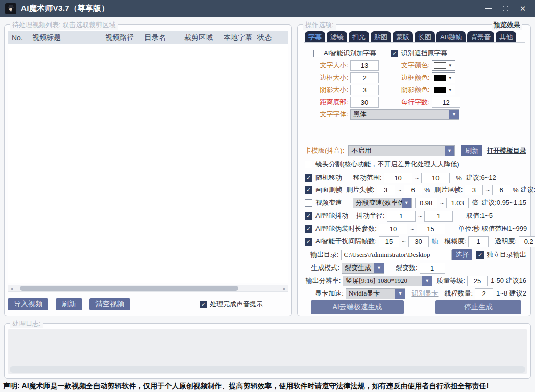 This screenshot has width=535, height=392. I want to click on gpu-select: Nvidia显卡 ▼, so click(376, 294).